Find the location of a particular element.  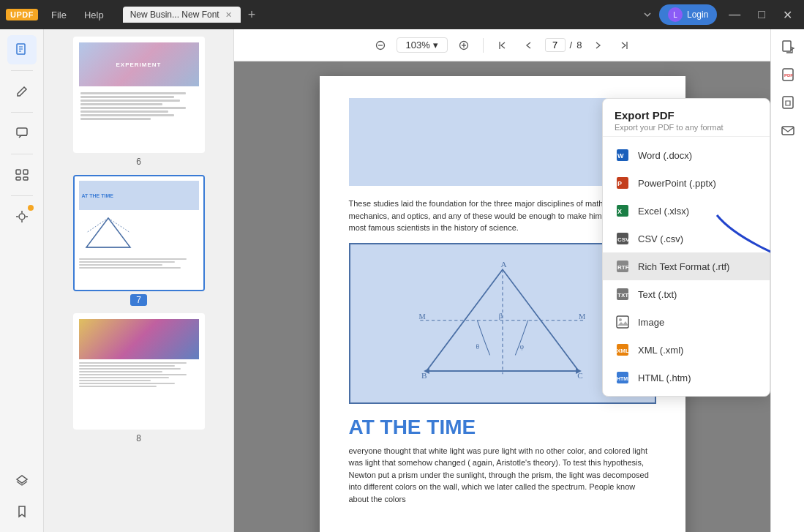

first-page-button is located at coordinates (503, 45).